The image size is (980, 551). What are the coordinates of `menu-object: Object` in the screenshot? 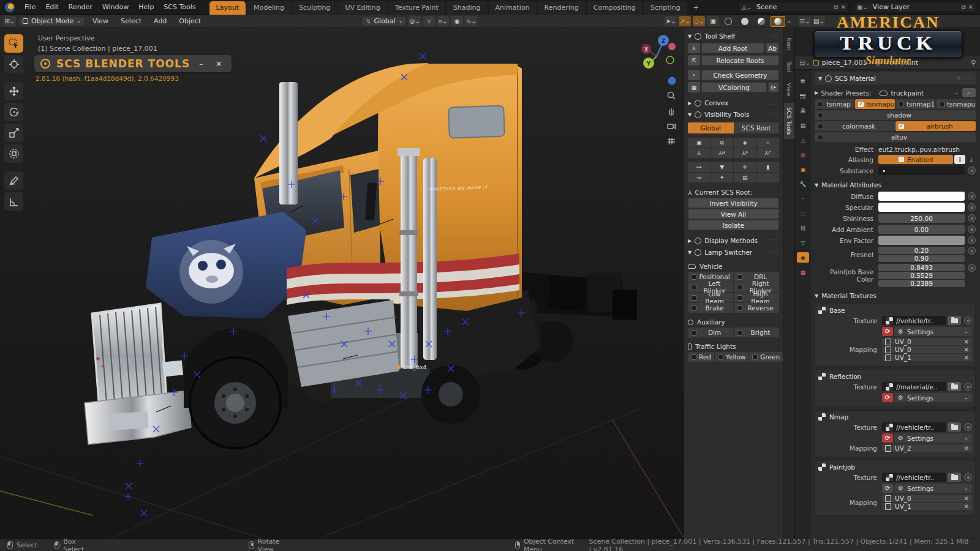 It's located at (190, 21).